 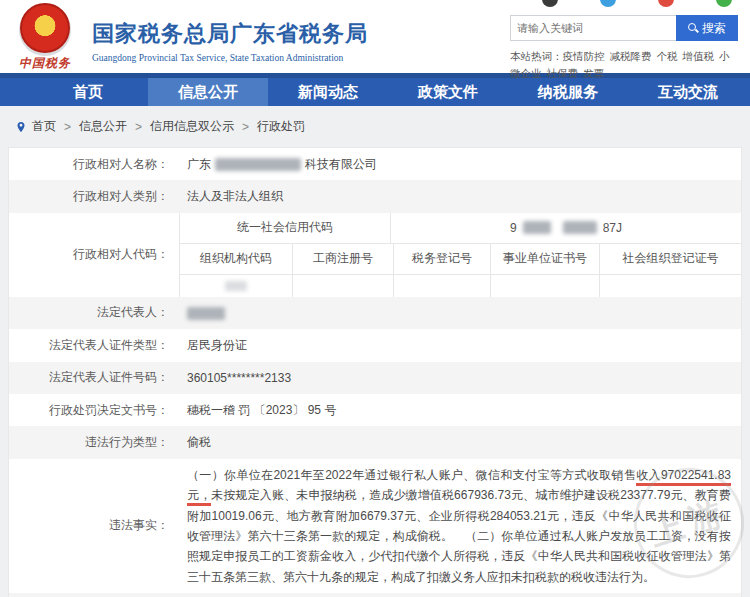 I want to click on row-label: 行政相对人代码：, so click(x=94, y=255).